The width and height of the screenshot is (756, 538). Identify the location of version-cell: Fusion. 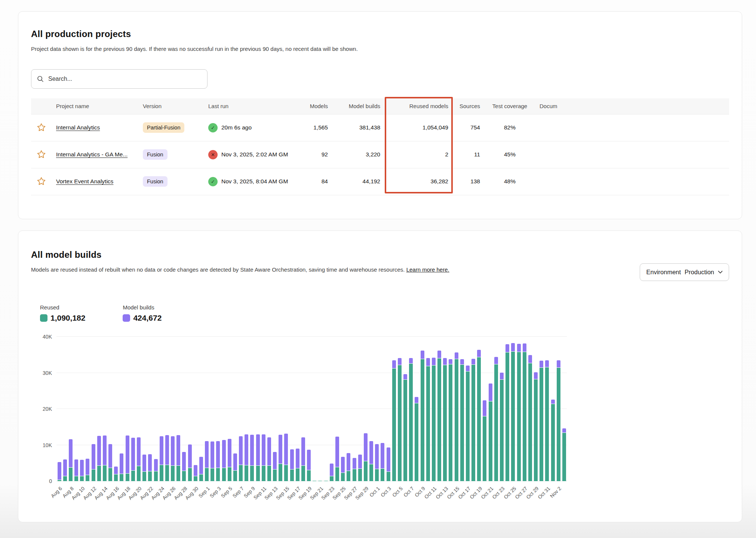
(171, 155).